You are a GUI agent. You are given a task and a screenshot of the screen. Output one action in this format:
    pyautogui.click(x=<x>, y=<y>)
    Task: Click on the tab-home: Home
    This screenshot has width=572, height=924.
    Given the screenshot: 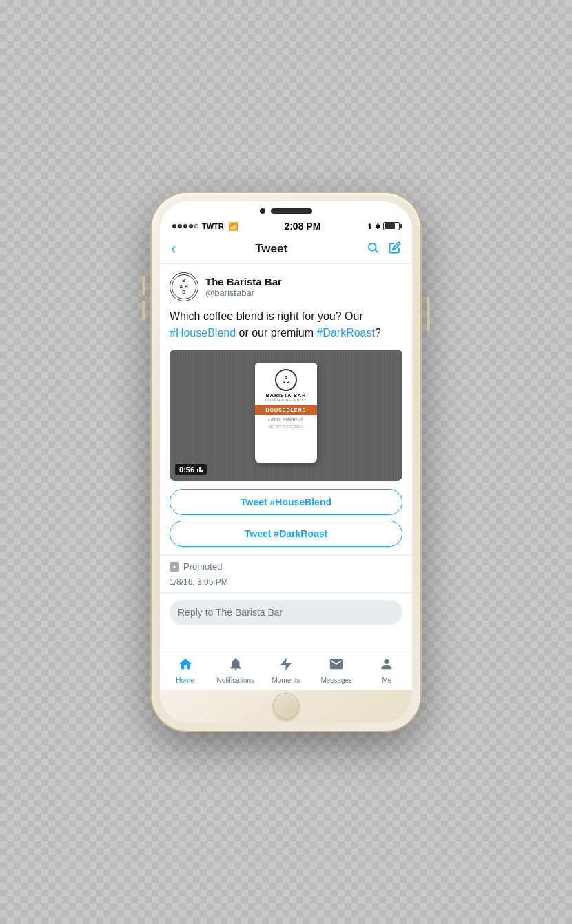 What is the action you would take?
    pyautogui.click(x=185, y=670)
    